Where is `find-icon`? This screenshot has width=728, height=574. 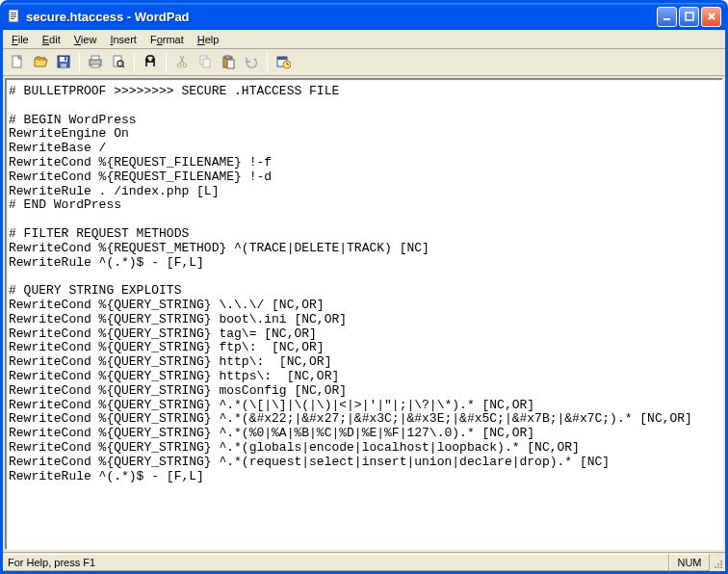 find-icon is located at coordinates (150, 63).